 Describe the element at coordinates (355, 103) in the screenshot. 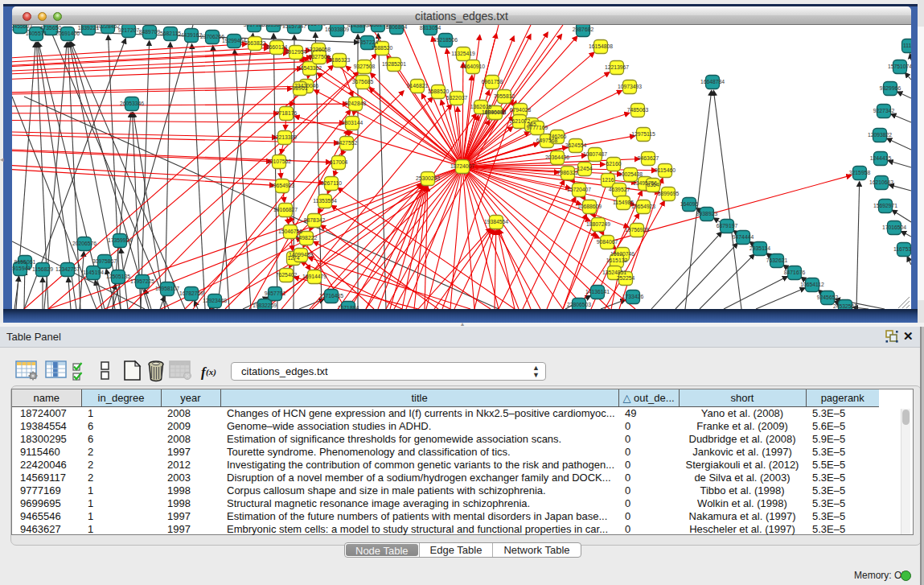

I see `svg-text: 9242848` at that location.